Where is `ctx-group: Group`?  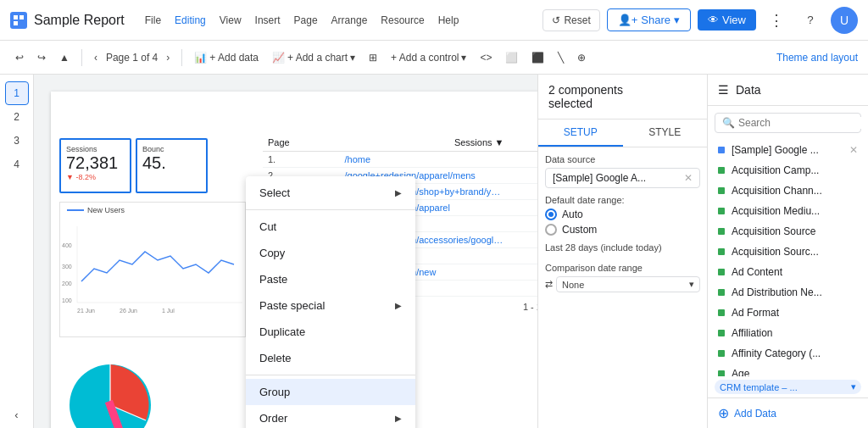
ctx-group: Group is located at coordinates (331, 392).